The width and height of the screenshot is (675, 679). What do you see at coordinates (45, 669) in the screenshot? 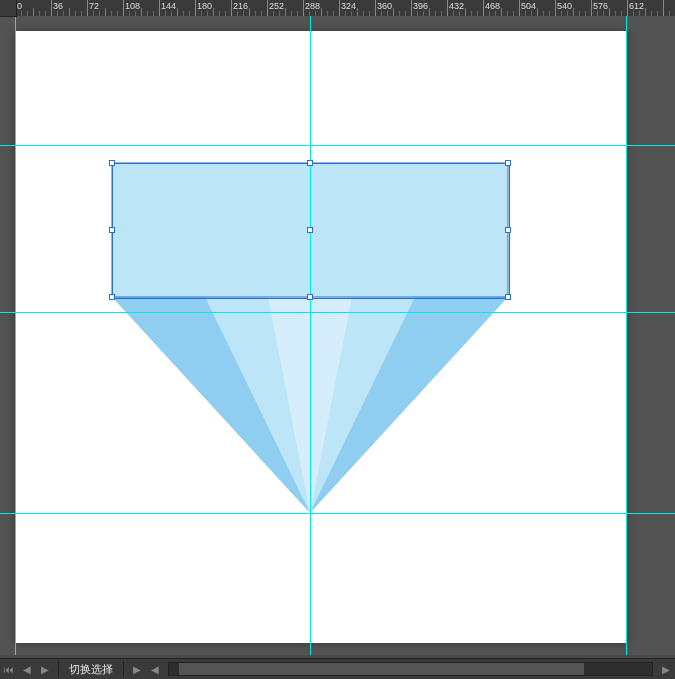
I see `play-icon: ▶` at bounding box center [45, 669].